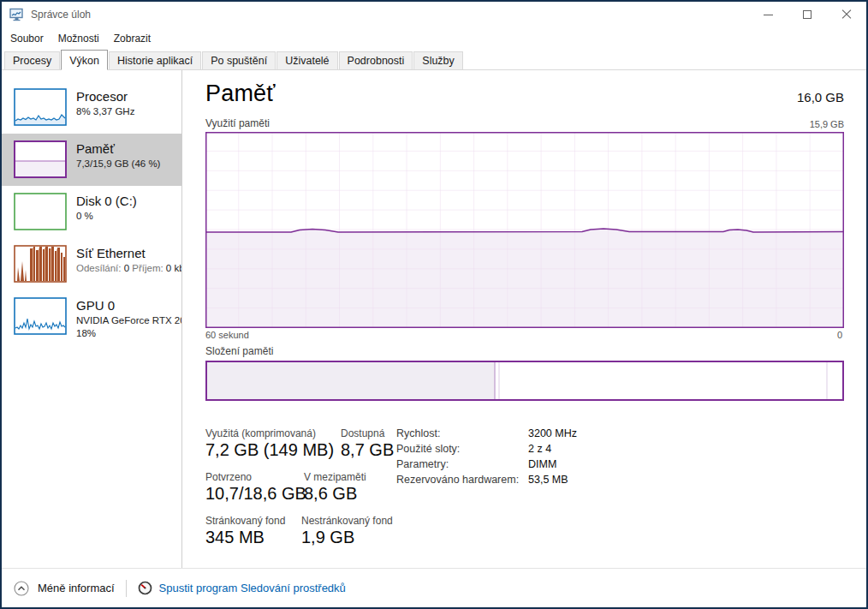 The image size is (868, 609). Describe the element at coordinates (128, 96) in the screenshot. I see `sidebar-cpu-title: Procesor` at that location.